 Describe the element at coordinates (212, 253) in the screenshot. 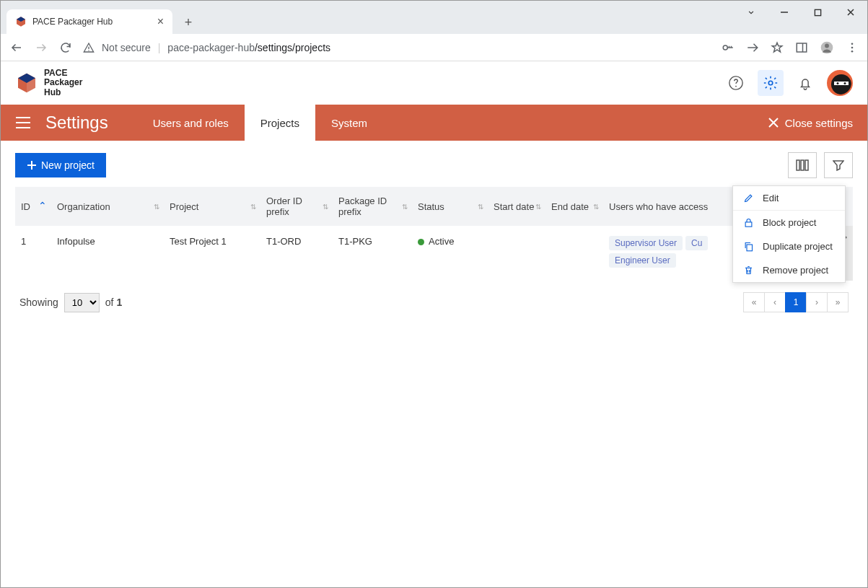

I see `cell-project: Test Project 1` at that location.